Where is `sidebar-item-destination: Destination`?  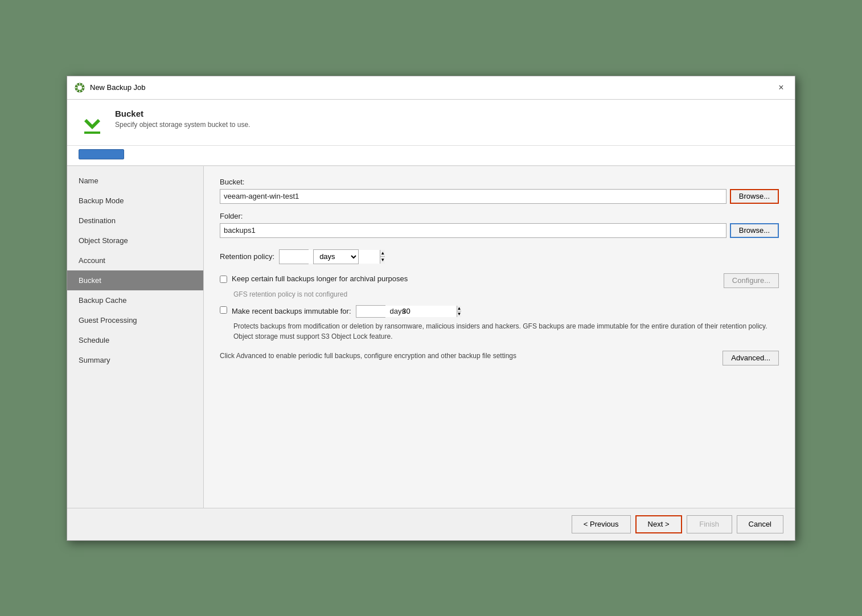 sidebar-item-destination: Destination is located at coordinates (136, 221).